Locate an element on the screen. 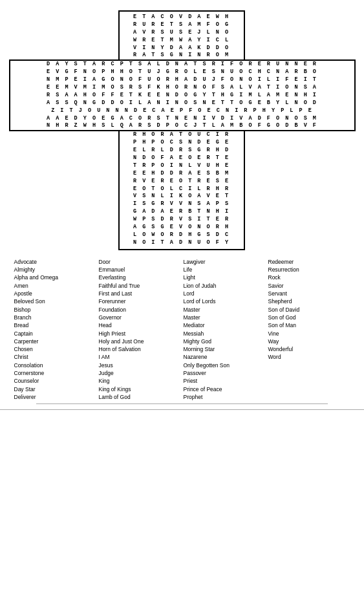 The image size is (364, 591). puzzle-row: R U R E T S A M F O G is located at coordinates (182, 25).